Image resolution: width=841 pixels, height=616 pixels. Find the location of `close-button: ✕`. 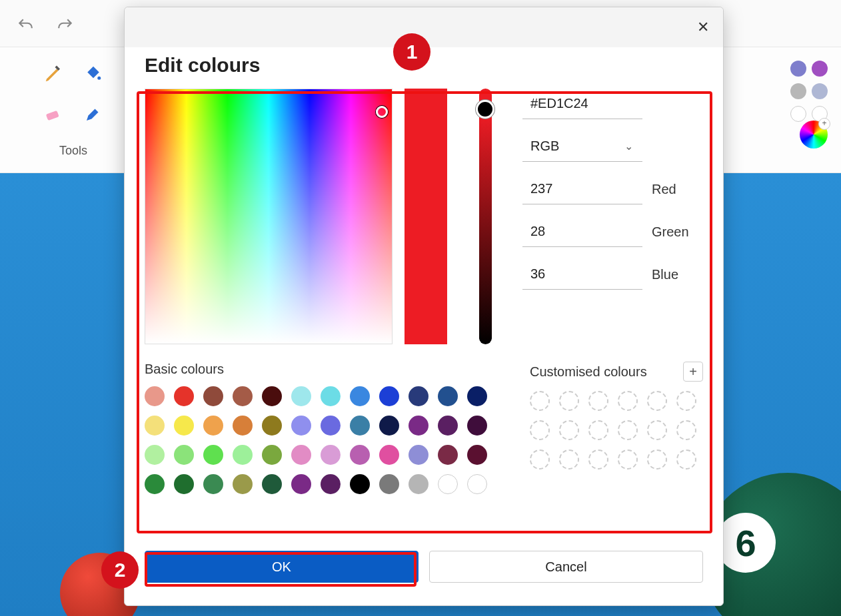

close-button: ✕ is located at coordinates (703, 27).